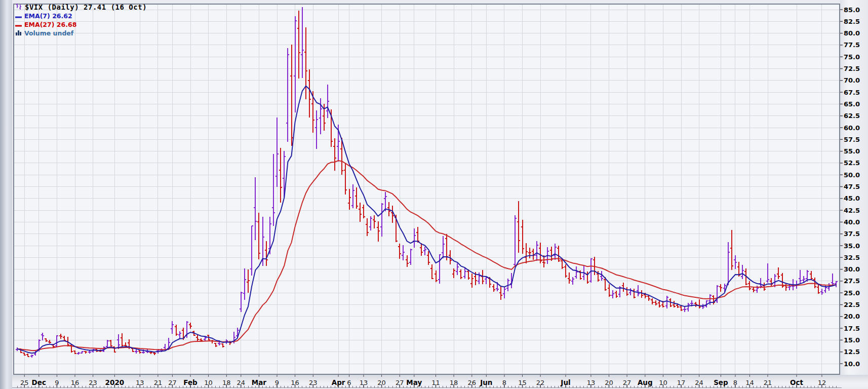  I want to click on svg-text: 12.5, so click(852, 352).